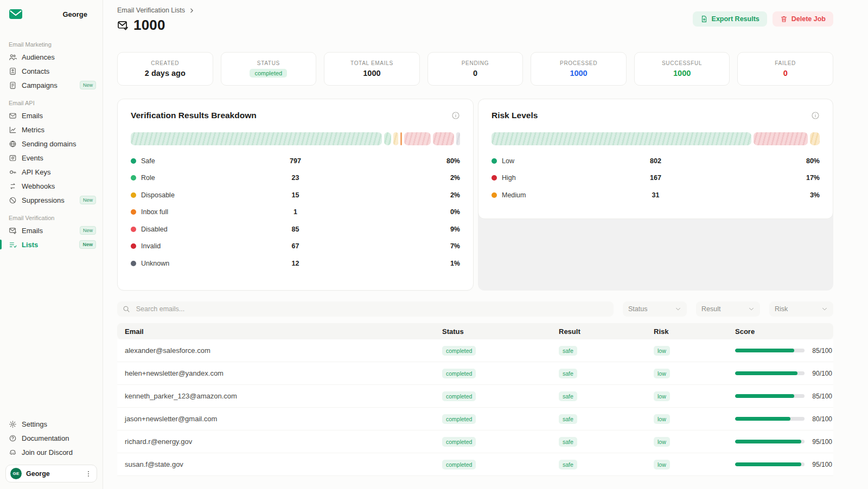 The height and width of the screenshot is (489, 868). What do you see at coordinates (51, 200) in the screenshot?
I see `sidebar-item-suppressions: SuppressionsNew` at bounding box center [51, 200].